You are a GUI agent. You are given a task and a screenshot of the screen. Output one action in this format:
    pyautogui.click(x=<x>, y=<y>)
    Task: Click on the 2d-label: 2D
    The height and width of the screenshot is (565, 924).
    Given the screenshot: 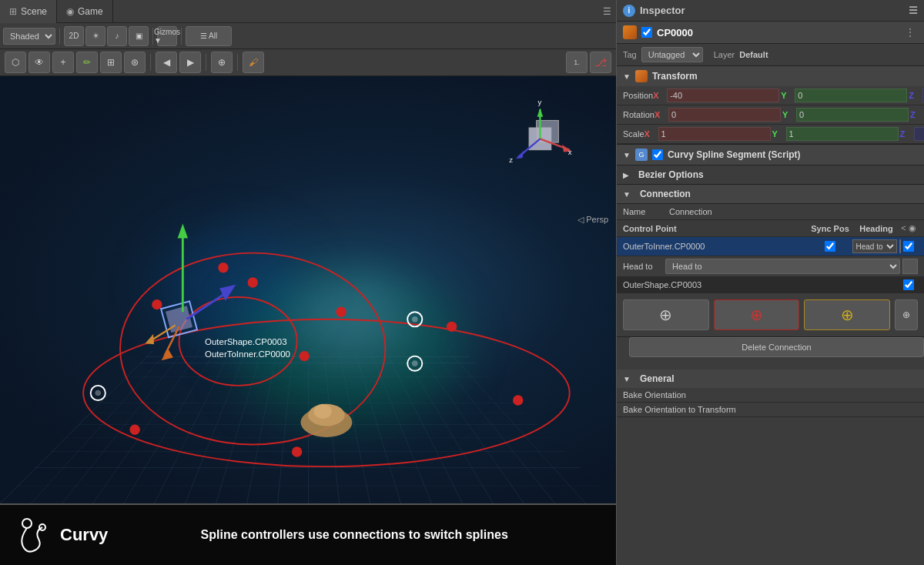 What is the action you would take?
    pyautogui.click(x=74, y=35)
    